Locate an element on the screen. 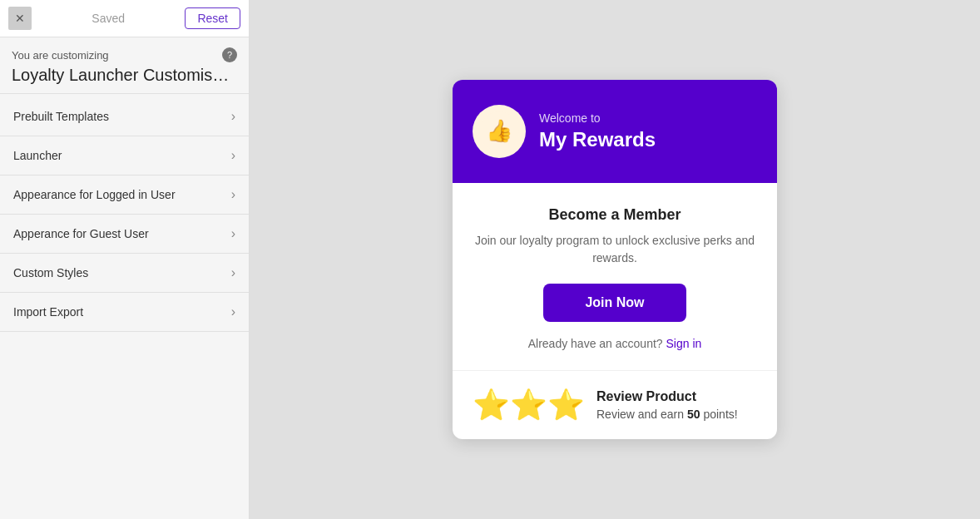 Image resolution: width=980 pixels, height=519 pixels. customizing-section: You are customizing ? Loyalty Launcher C… is located at coordinates (125, 66).